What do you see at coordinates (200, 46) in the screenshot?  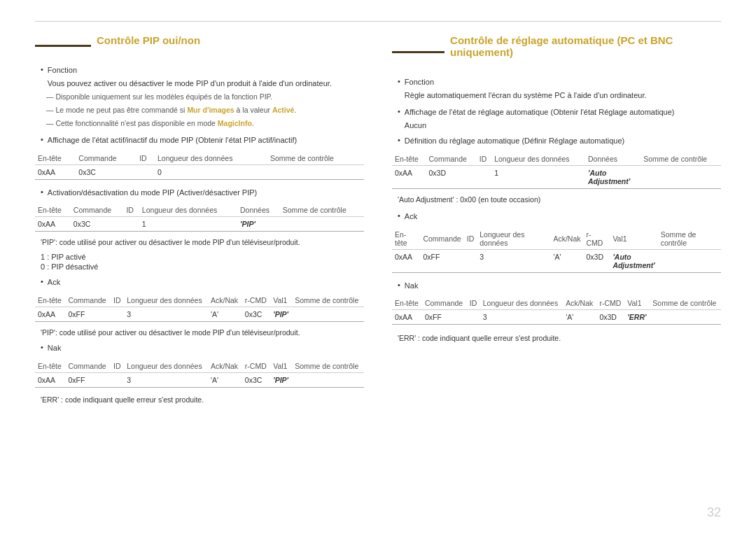 I see `left-title-bar: Contrôle PIP oui/non` at bounding box center [200, 46].